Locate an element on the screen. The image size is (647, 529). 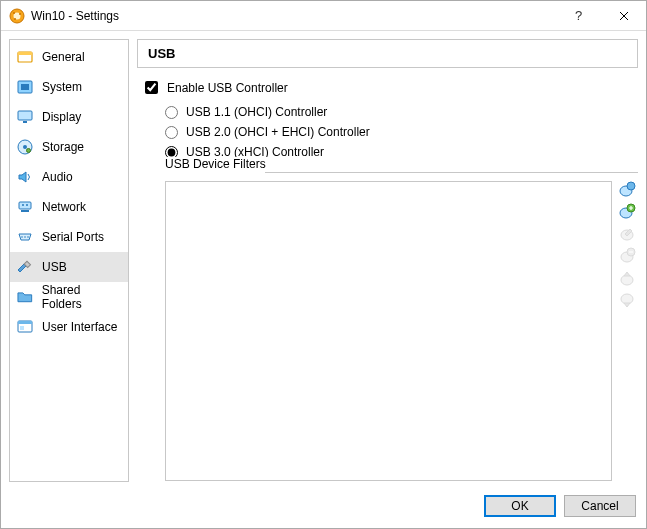
sidebar-item-network: Network is located at coordinates (69, 207).